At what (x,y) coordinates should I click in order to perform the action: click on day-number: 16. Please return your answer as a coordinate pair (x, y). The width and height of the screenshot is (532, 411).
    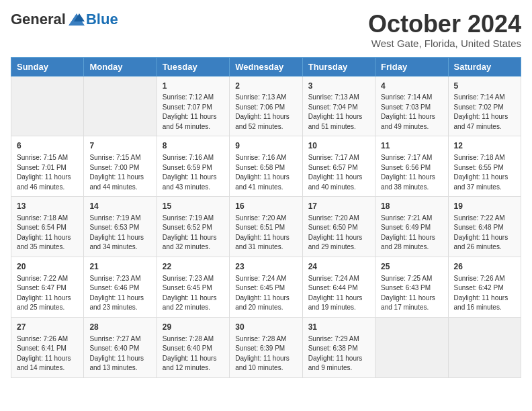
    Looking at the image, I should click on (266, 207).